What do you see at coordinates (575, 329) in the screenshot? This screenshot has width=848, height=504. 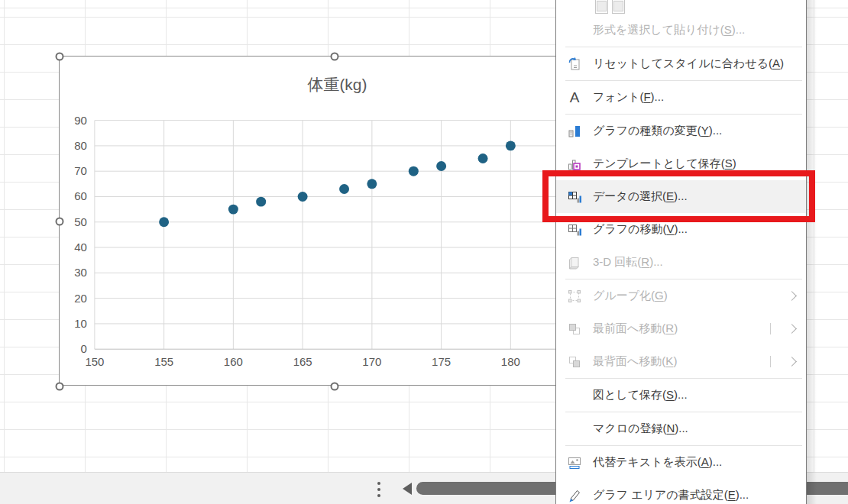 I see `bring-to-front-icon` at bounding box center [575, 329].